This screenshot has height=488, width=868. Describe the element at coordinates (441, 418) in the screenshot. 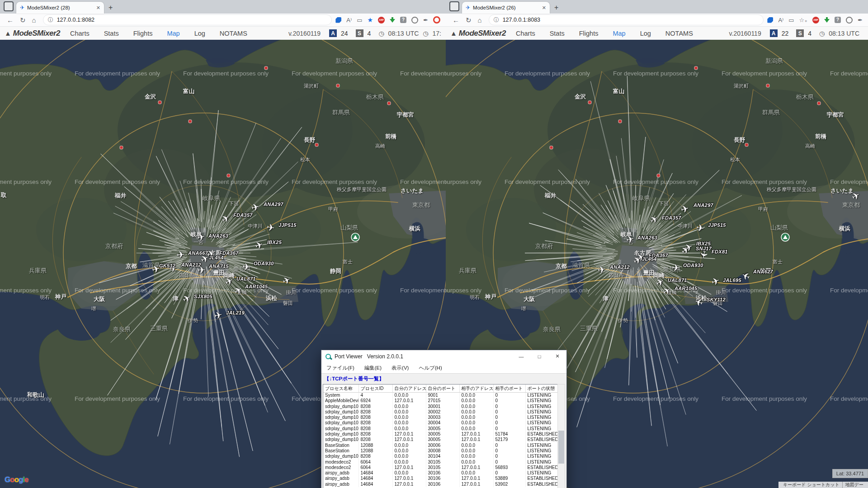

I see `port-table-row: sdrplay_dump1090 8208 0.0.0.0 30003 0.0.…` at that location.